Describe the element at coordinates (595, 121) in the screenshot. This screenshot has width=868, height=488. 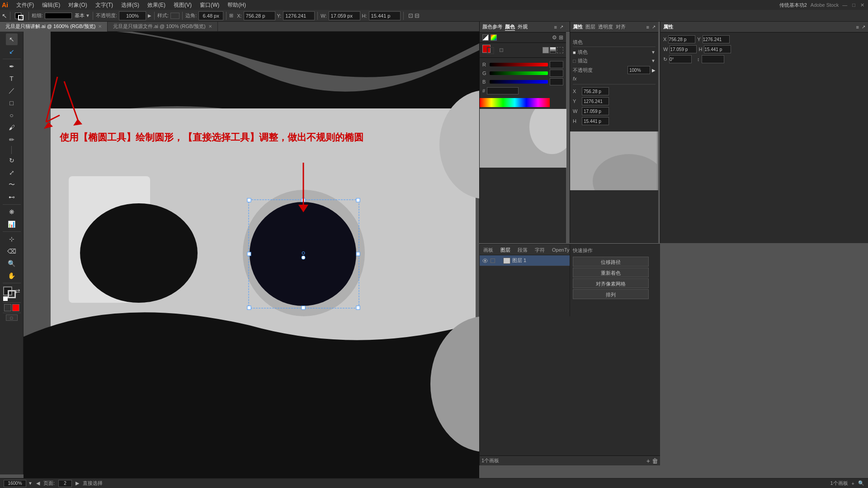
I see `h-input-props` at that location.